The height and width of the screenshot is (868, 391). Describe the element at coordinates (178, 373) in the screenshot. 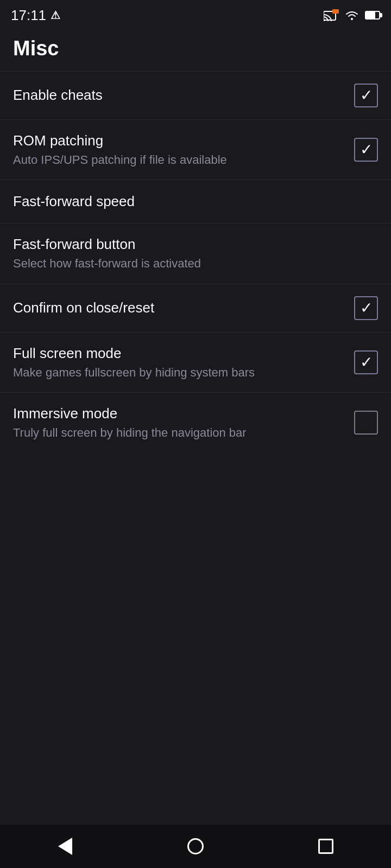

I see `settings-item-subtitle-full-screen-mode: Make games fullscreen by hiding system b…` at that location.